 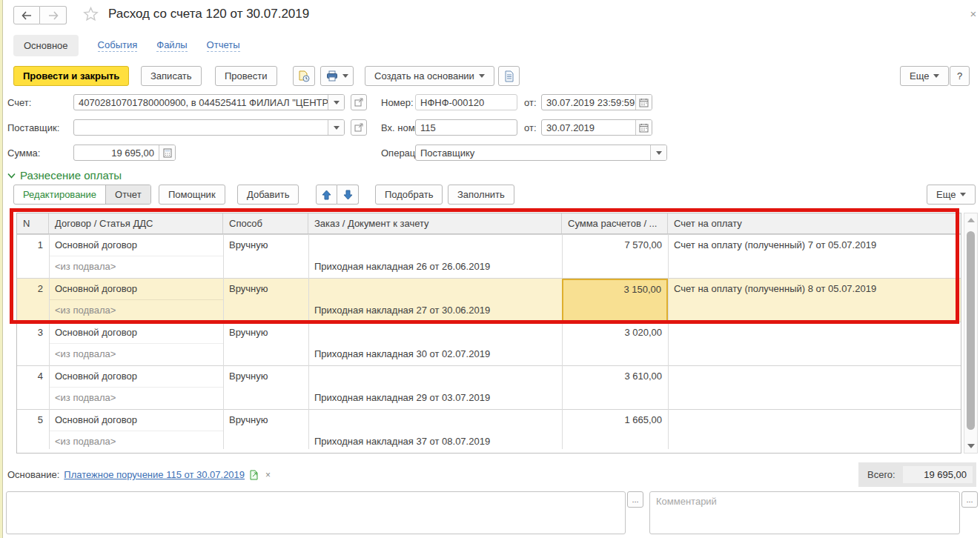 I want to click on account-value: 40702810701780000900, в 044525411 ФИЛИАЛ…, so click(x=201, y=102).